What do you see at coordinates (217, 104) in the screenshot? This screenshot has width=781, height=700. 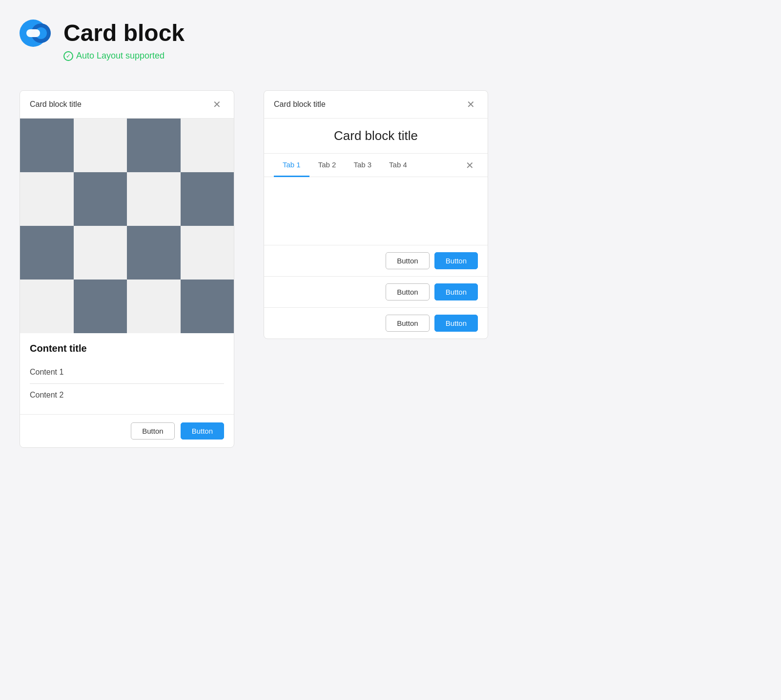 I see `left-card-close-button: ✕` at bounding box center [217, 104].